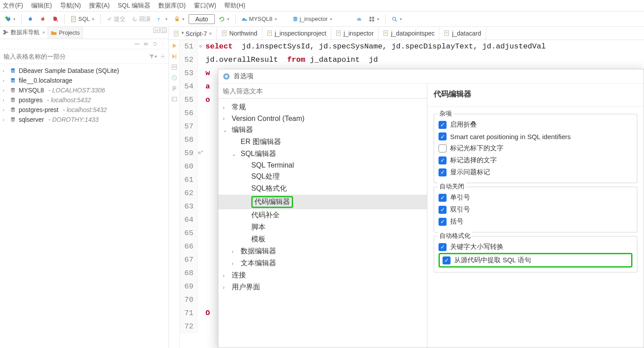  What do you see at coordinates (74, 56) in the screenshot?
I see `table-filter-input` at bounding box center [74, 56].